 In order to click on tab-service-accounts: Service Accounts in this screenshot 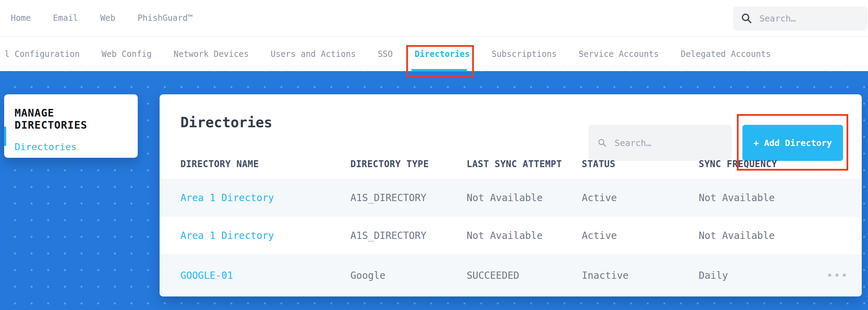, I will do `click(619, 54)`.